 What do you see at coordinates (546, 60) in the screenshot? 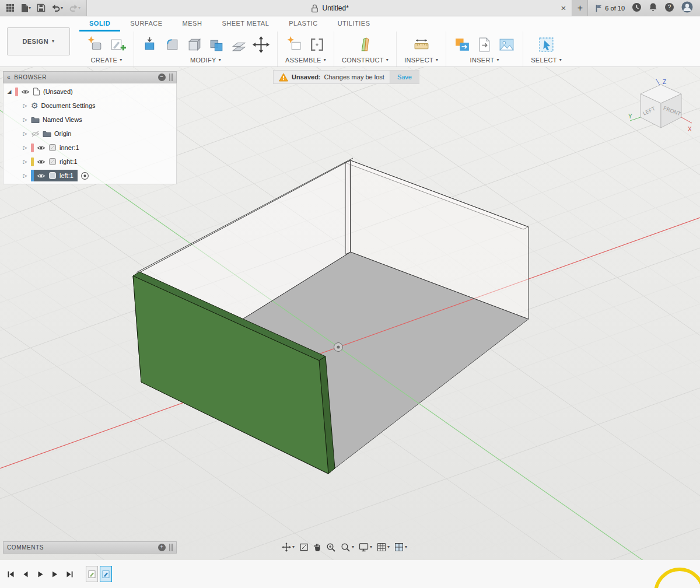
I see `group-label-select: SELECT▾` at bounding box center [546, 60].